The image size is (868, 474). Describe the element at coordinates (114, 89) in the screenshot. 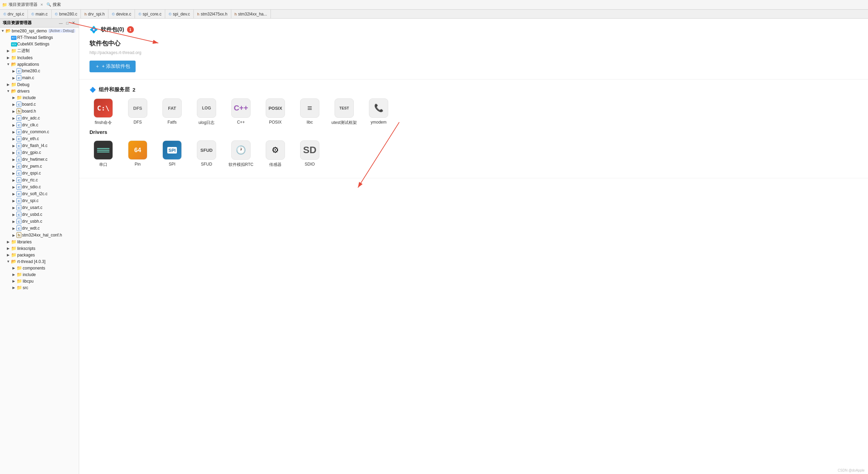

I see `components-title-text: 组件和服务层` at that location.